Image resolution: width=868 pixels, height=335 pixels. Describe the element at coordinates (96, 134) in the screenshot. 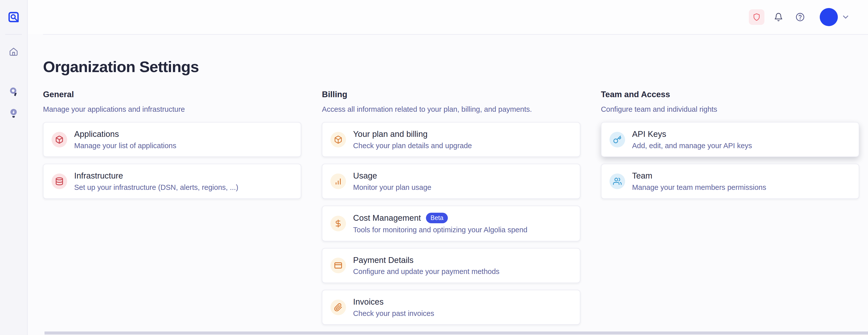

I see `card-title: Applications` at that location.